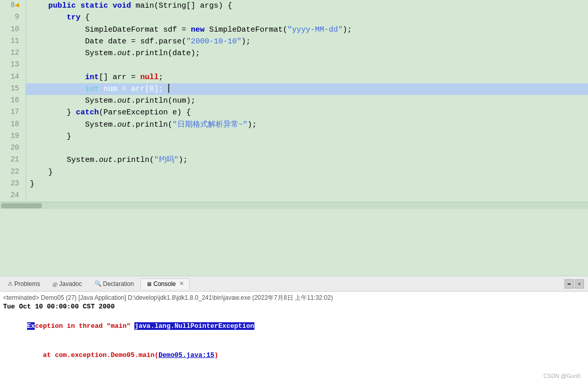 Image resolution: width=588 pixels, height=383 pixels. I want to click on declaration-icon: 🔍, so click(98, 284).